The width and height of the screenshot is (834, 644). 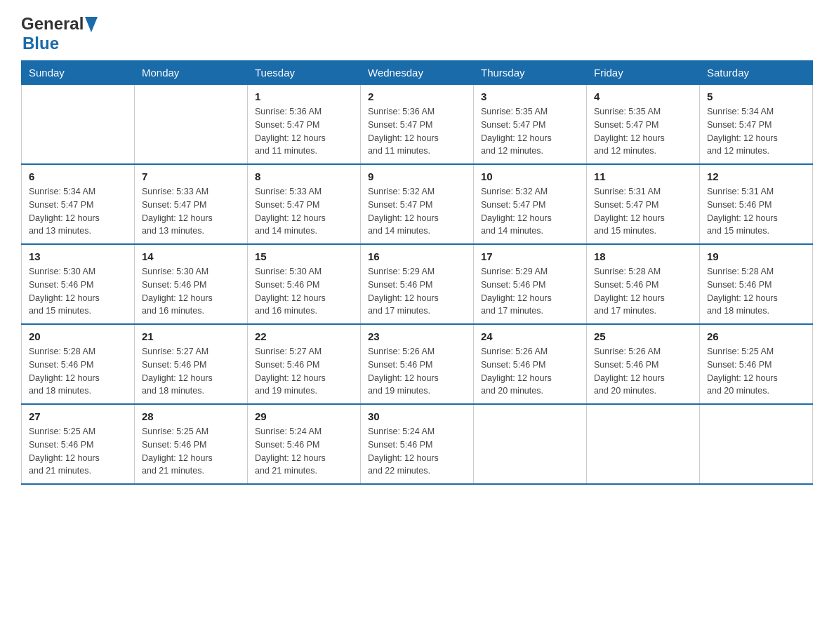 I want to click on day-number: 26, so click(x=756, y=337).